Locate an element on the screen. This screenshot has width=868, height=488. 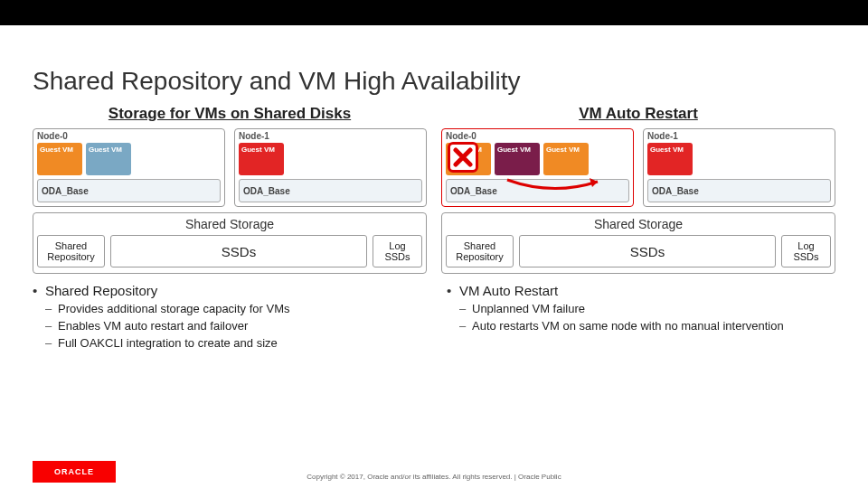
page-title: Shared Repository and VM High Availabili… is located at coordinates (434, 78).